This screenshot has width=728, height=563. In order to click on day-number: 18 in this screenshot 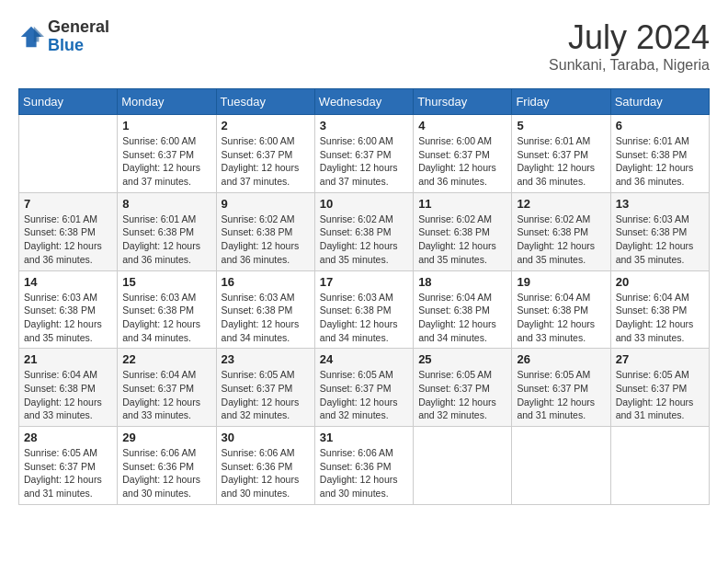, I will do `click(462, 282)`.